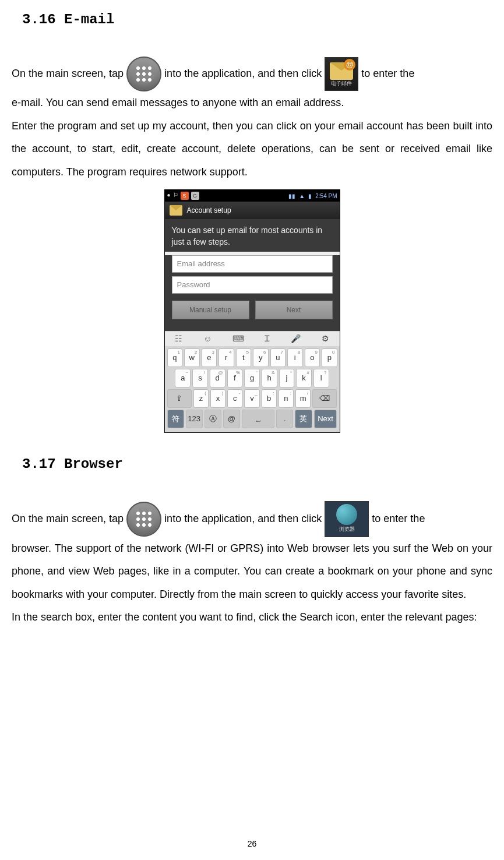  Describe the element at coordinates (350, 65) in the screenshot. I see `at-badge-icon: @` at that location.